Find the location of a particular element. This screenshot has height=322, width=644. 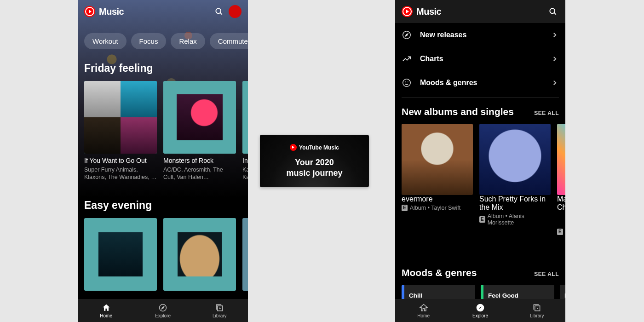

playlist-card: Indi Kas Kais is located at coordinates (245, 131).